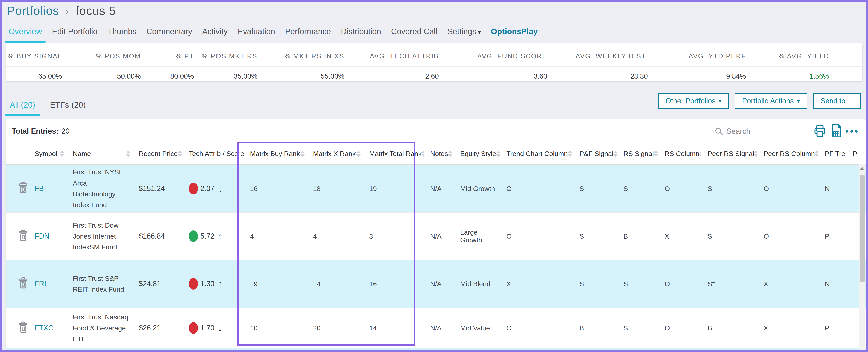  What do you see at coordinates (361, 34) in the screenshot?
I see `tab-distribution: Distribution` at bounding box center [361, 34].